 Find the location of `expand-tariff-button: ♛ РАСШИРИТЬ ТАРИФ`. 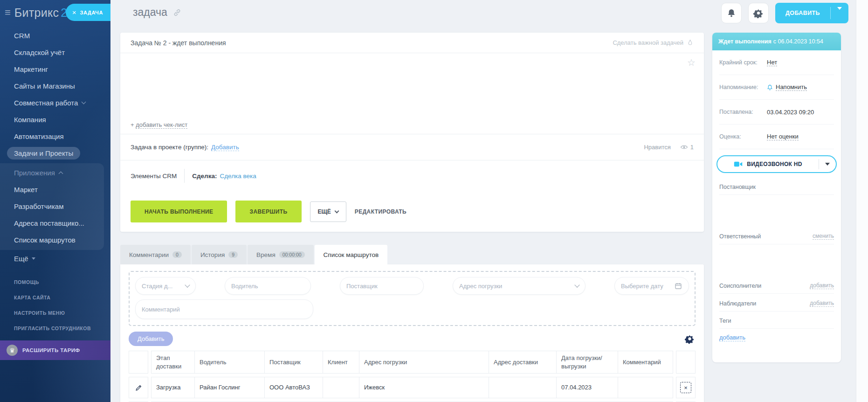

expand-tariff-button: ♛ РАСШИРИТЬ ТАРИФ is located at coordinates (55, 350).